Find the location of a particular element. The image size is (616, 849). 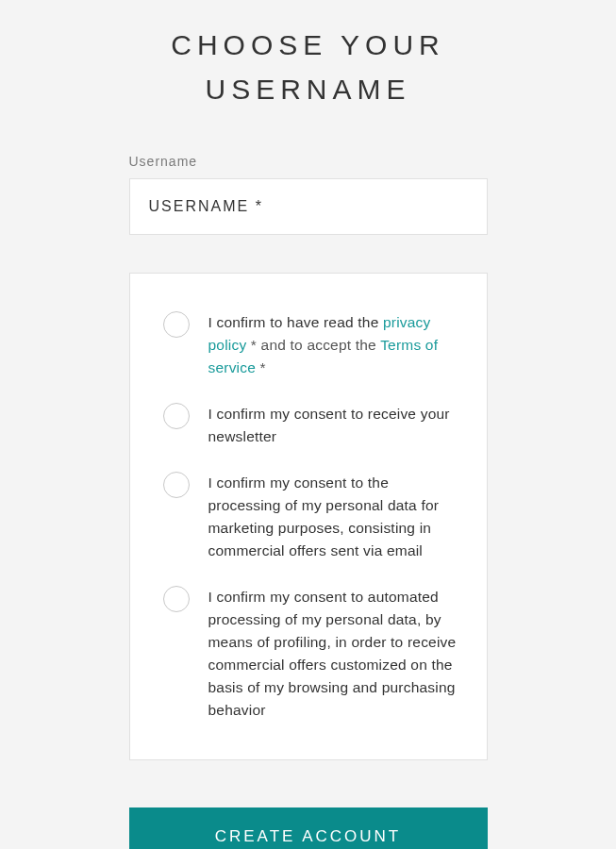

create-account-button: CREATE ACCOUNT is located at coordinates (308, 828).